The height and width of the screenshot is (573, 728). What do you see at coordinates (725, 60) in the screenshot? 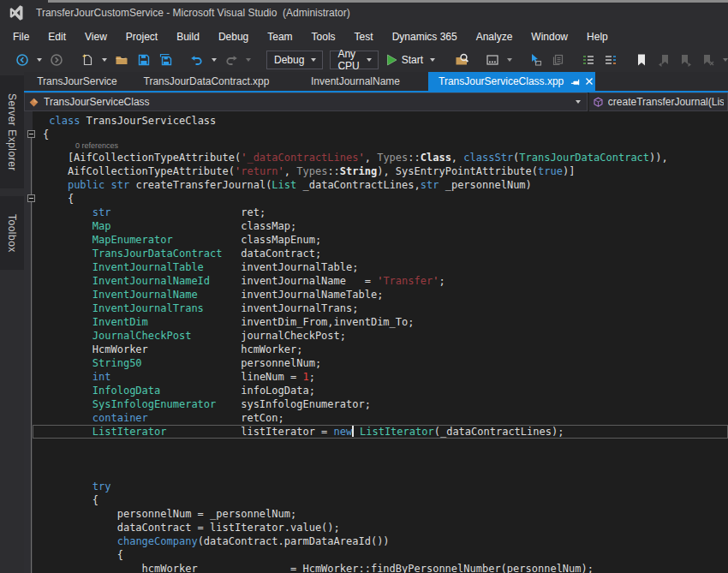
I see `bookmark-overflow-chevron-icon` at bounding box center [725, 60].